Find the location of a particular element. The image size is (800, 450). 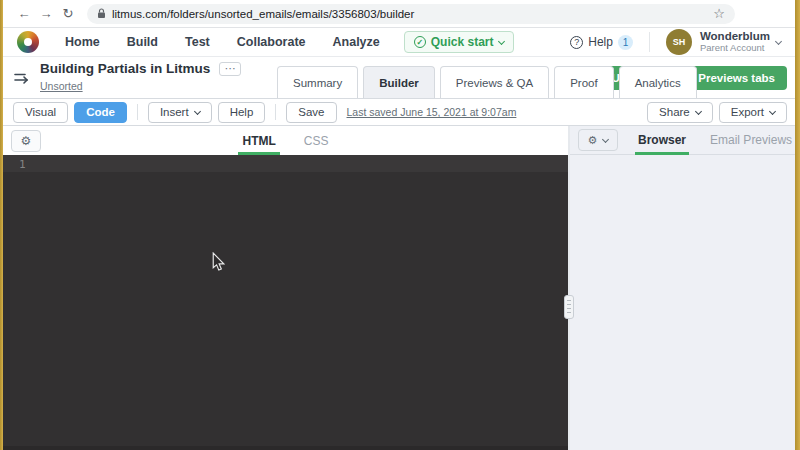

visual-mode-button: Visual is located at coordinates (40, 112).